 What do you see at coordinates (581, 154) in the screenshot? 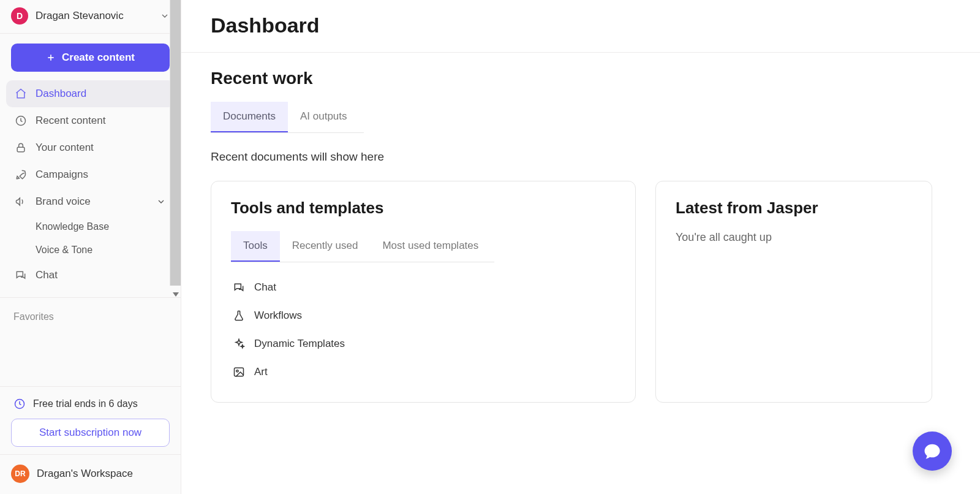
I see `recent-empty-text: Recent documents will show here` at bounding box center [581, 154].